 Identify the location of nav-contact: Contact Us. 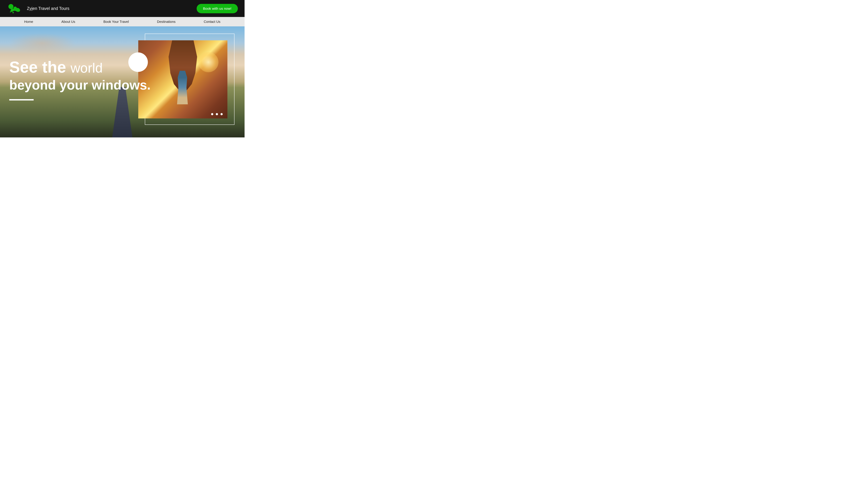
(212, 22).